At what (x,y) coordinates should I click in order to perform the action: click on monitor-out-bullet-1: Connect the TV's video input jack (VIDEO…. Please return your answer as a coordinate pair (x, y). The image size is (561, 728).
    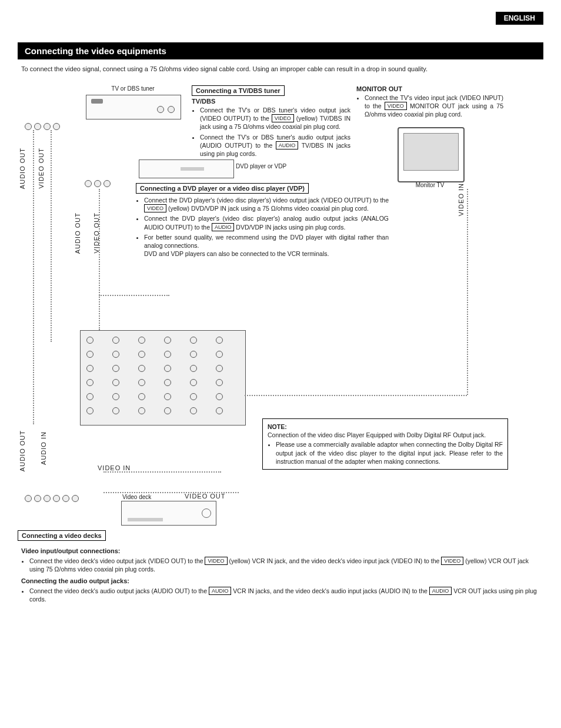
    Looking at the image, I should click on (434, 106).